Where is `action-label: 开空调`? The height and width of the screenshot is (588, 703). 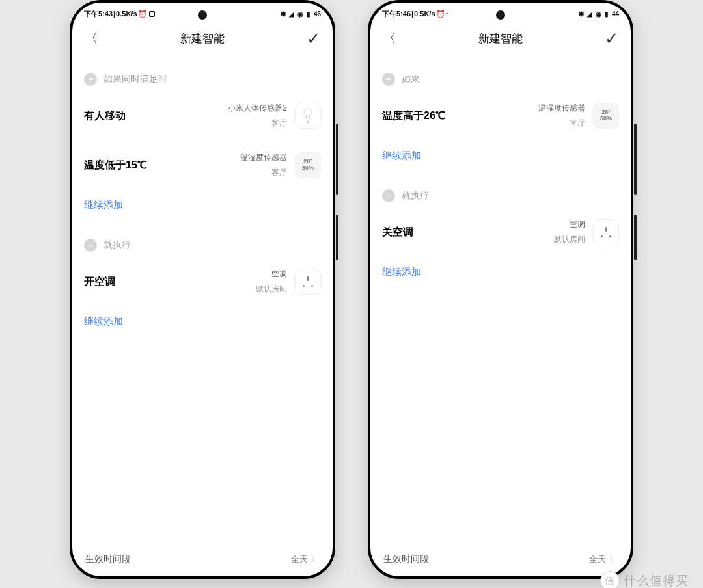 action-label: 开空调 is located at coordinates (100, 282).